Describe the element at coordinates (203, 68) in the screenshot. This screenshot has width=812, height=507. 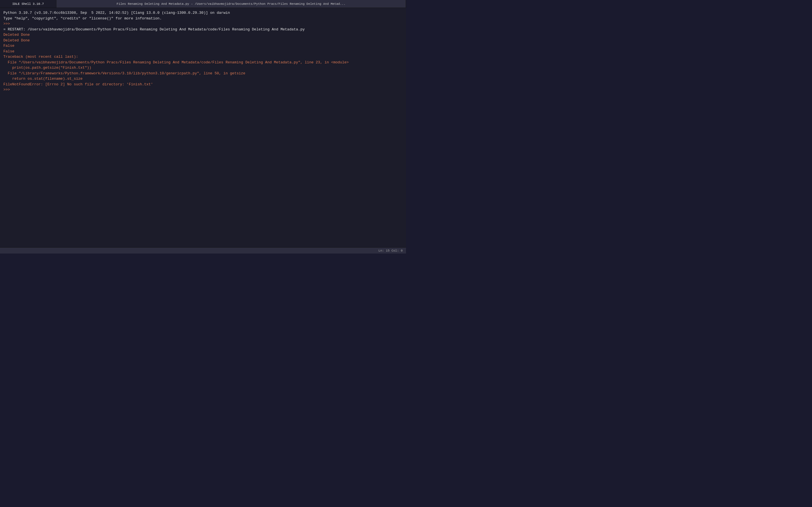
I see `shell-line: print(os.path.getsize("Finish.txt"))` at that location.